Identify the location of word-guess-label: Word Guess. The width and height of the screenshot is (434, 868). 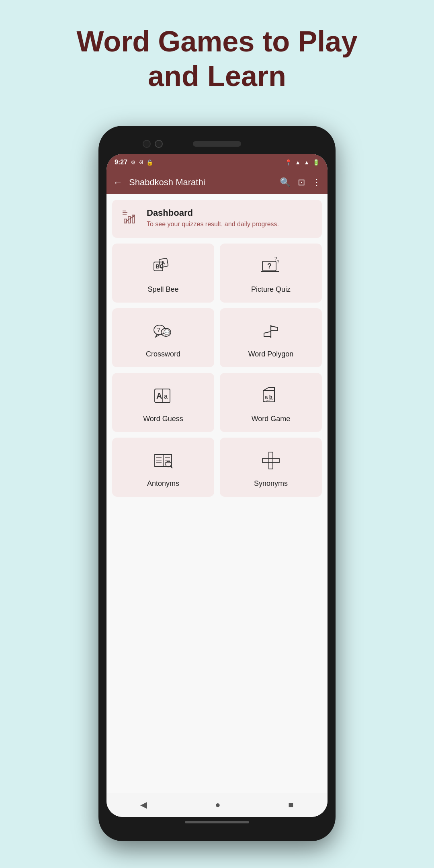
(163, 419).